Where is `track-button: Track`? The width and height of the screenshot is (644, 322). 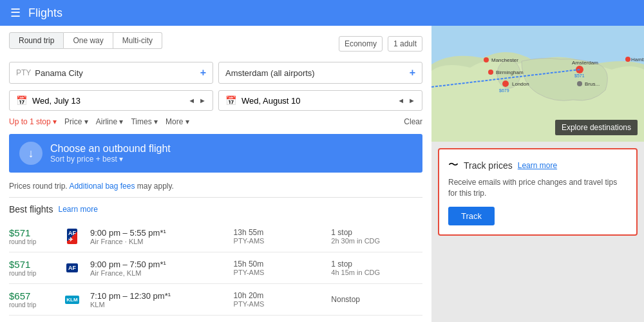 track-button: Track is located at coordinates (471, 216).